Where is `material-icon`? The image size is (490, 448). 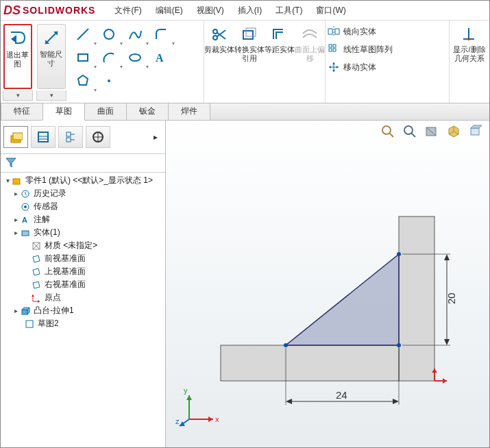
material-icon is located at coordinates (36, 246).